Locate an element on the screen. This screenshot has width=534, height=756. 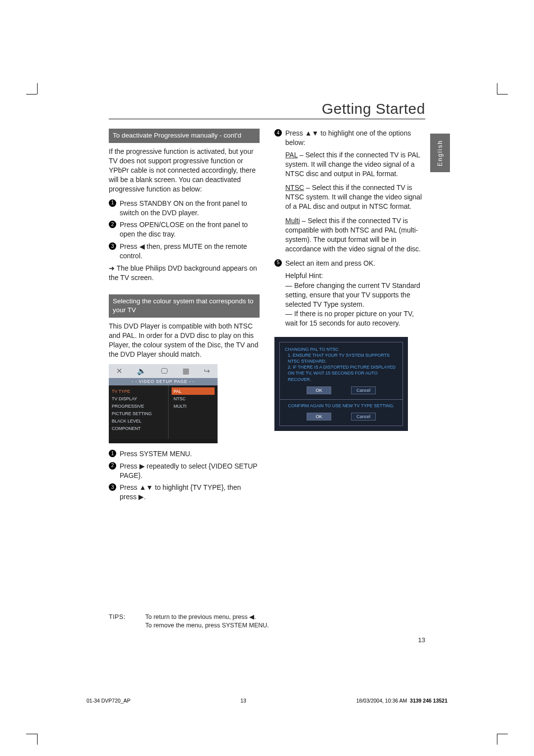
confirm-dialog: CHANGING PAL TO NTSC 1. ENSURE THAT YOUR… is located at coordinates (341, 384).